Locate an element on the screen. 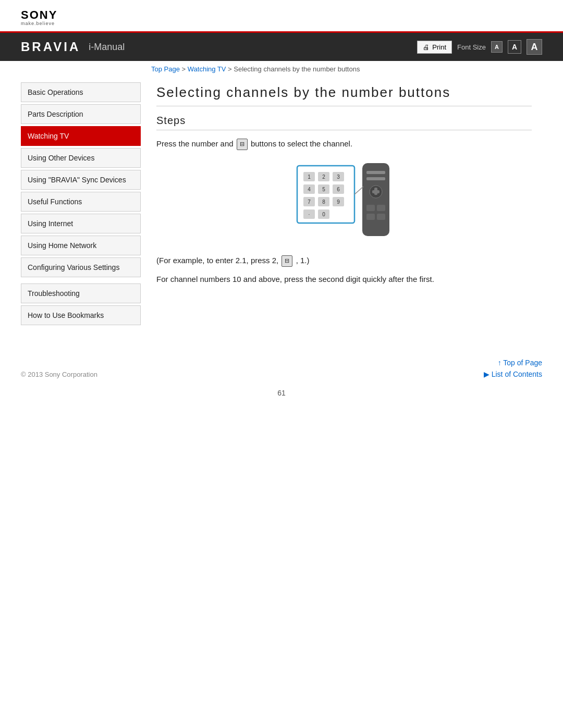 This screenshot has width=563, height=728. svg-text: 7 is located at coordinates (309, 202).